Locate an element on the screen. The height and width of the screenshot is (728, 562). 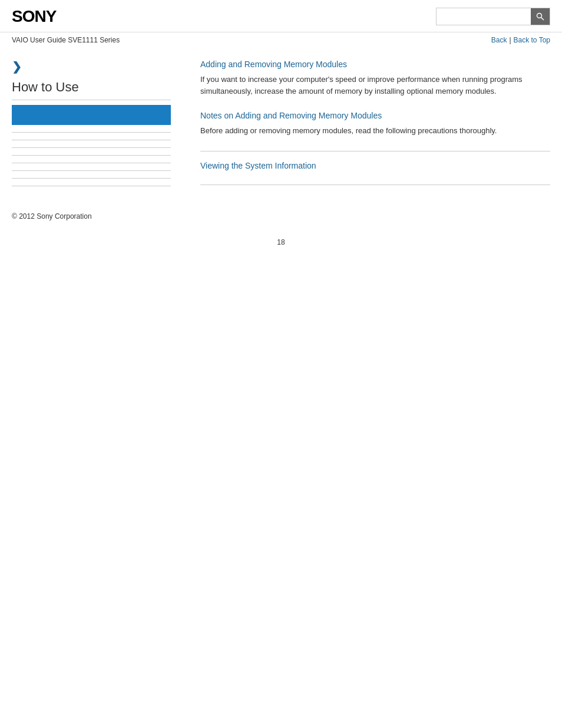
nav-links: Back | Back to Top is located at coordinates (521, 40).